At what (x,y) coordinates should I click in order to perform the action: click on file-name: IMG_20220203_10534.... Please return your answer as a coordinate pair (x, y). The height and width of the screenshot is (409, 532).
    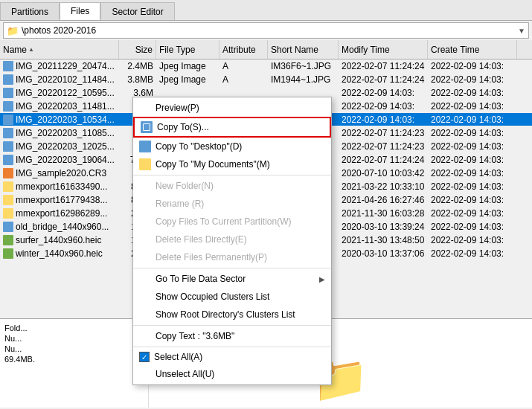
    Looking at the image, I should click on (60, 119).